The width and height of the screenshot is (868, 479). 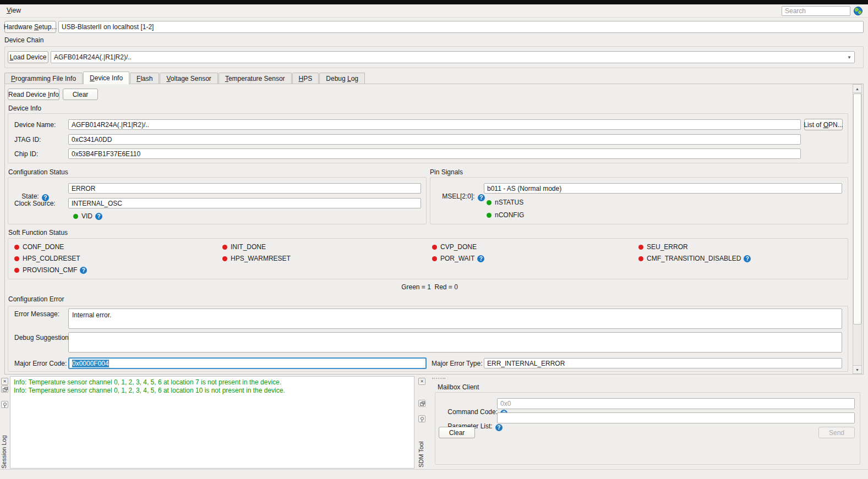 I want to click on hardware-connection-field: USB-BlasterII on localhost [1-2], so click(x=461, y=27).